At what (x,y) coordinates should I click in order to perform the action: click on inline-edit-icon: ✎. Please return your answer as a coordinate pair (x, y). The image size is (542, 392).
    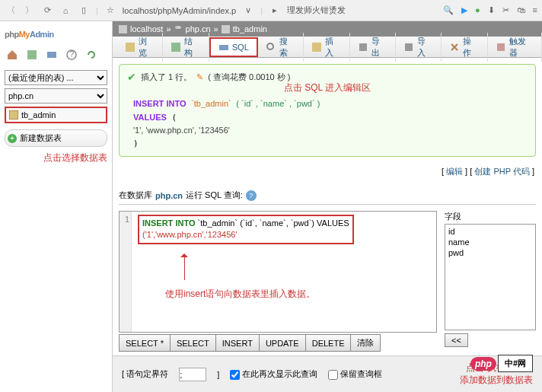
    Looking at the image, I should click on (199, 78).